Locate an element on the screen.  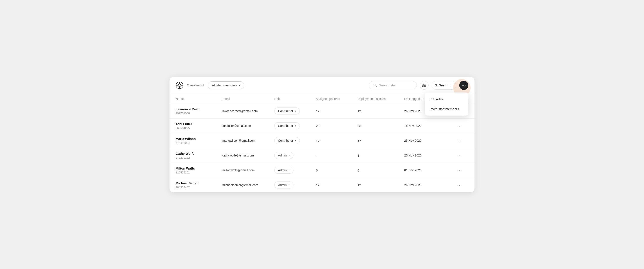
staff-name: Toni Fuller is located at coordinates (199, 124).